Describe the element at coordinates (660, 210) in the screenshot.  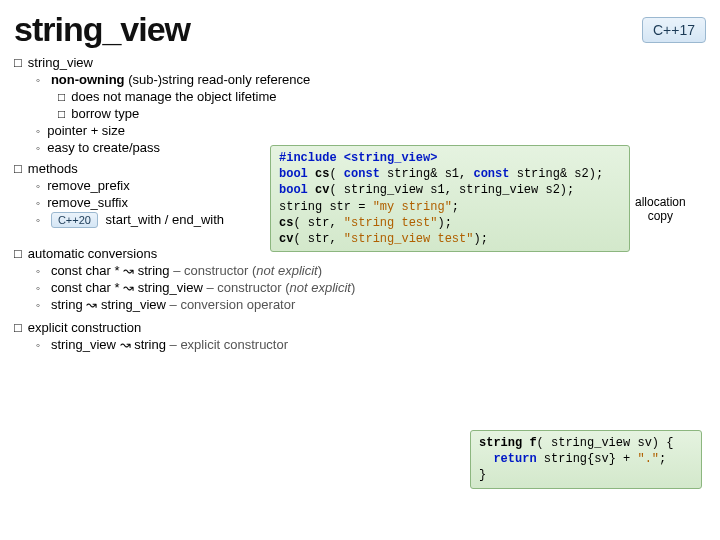
I see `allocation-note: allocation copy` at that location.